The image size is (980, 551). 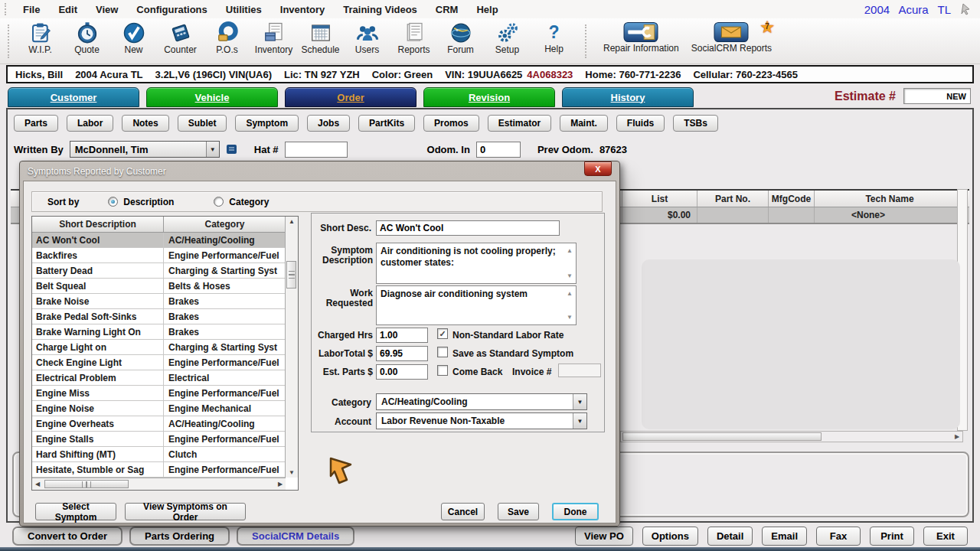 What do you see at coordinates (468, 228) in the screenshot?
I see `short-desc-input` at bounding box center [468, 228].